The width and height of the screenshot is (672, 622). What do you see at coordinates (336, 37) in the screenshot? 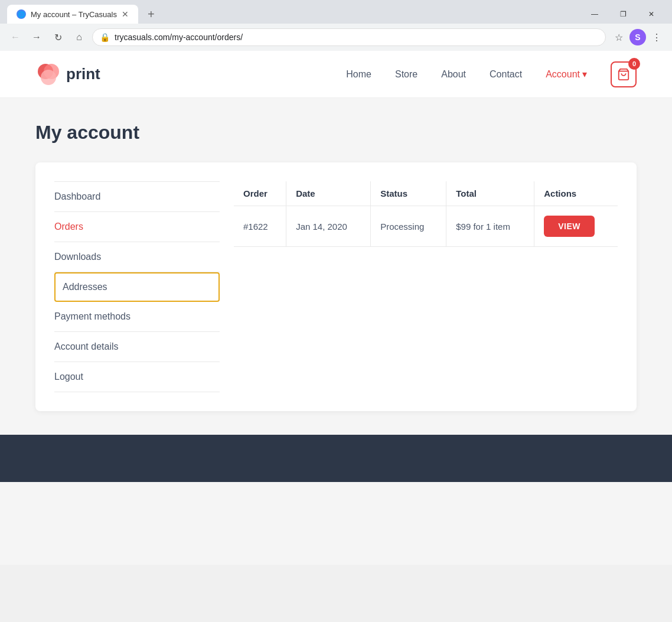
I see `browser-toolbar: ← → ↻ ⌂ 🔒 trycasuals.com/my-account/orde…` at bounding box center [336, 37].